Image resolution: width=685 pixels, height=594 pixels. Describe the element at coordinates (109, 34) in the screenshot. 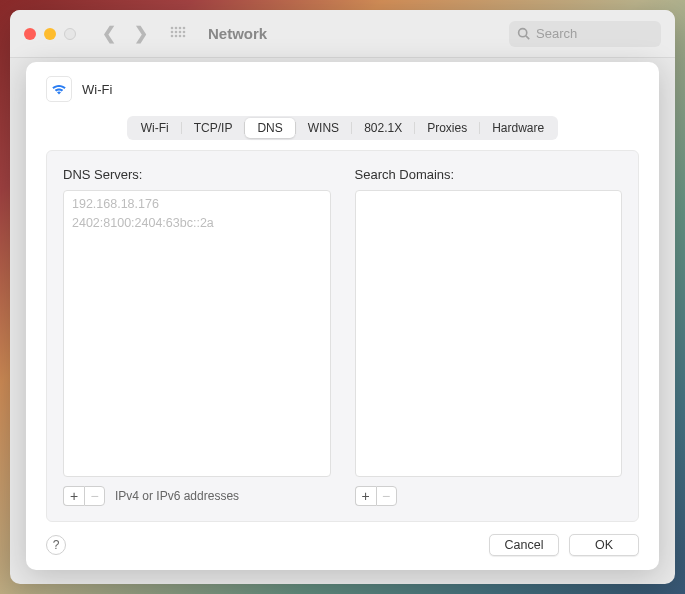

I see `back-button: ❮` at that location.